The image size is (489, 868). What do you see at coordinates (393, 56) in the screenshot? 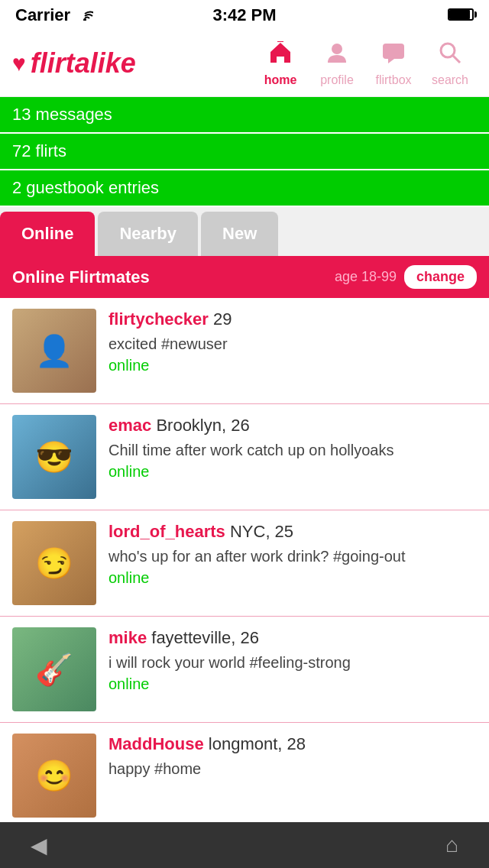
I see `flirtbox-icon` at bounding box center [393, 56].